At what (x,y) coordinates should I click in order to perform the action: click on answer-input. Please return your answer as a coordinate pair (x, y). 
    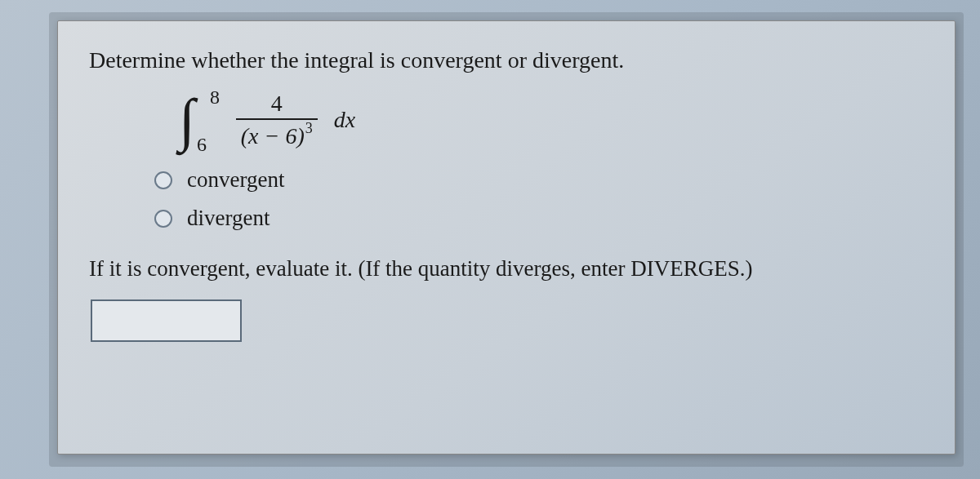
    Looking at the image, I should click on (167, 321).